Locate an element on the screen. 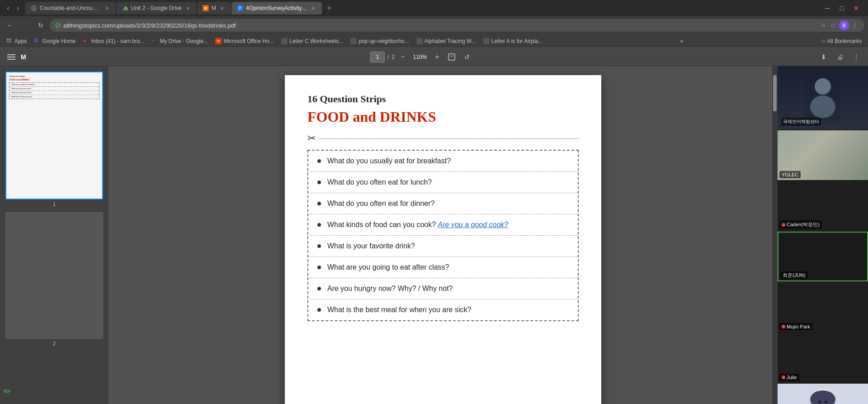  bm-drive: ▲ My Drive - Google... is located at coordinates (180, 41).